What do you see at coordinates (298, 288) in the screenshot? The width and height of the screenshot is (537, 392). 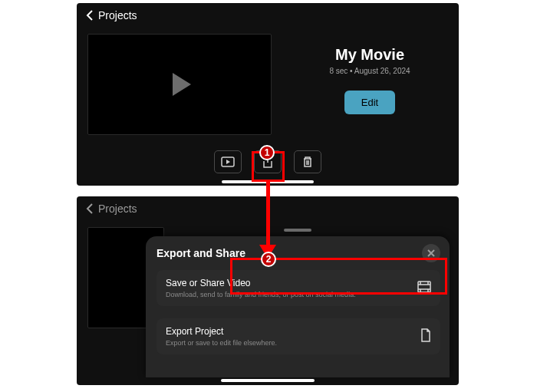 I see `save-share-video-row: Save or Share Video Download, send to fa…` at bounding box center [298, 288].